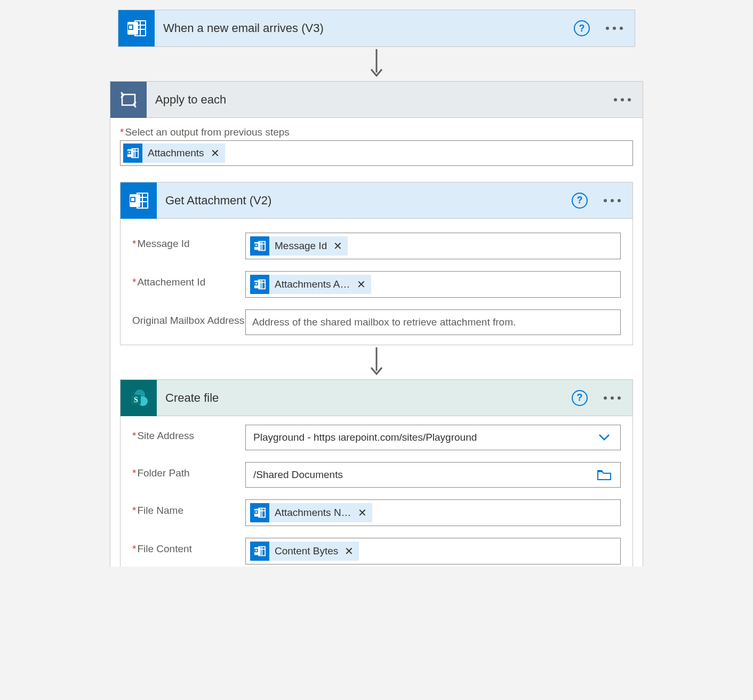 This screenshot has width=753, height=700. Describe the element at coordinates (136, 400) in the screenshot. I see `svg-text: S` at that location.